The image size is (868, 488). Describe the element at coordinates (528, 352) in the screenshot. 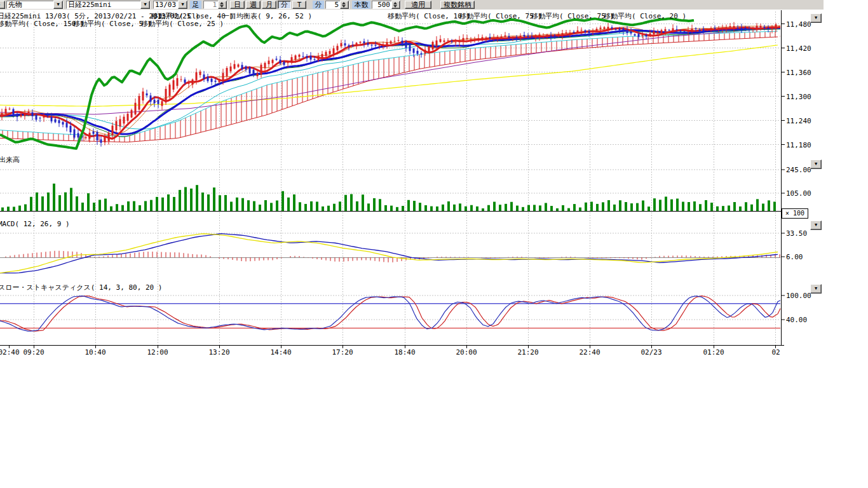

I see `x-axis-tick-label: 21:20` at that location.